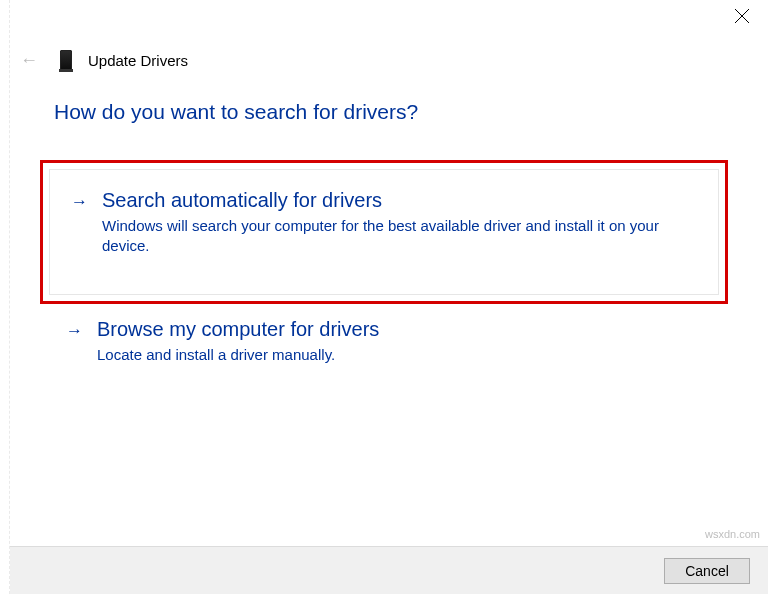 The height and width of the screenshot is (594, 768). Describe the element at coordinates (5, 297) in the screenshot. I see `window-left-edge` at that location.